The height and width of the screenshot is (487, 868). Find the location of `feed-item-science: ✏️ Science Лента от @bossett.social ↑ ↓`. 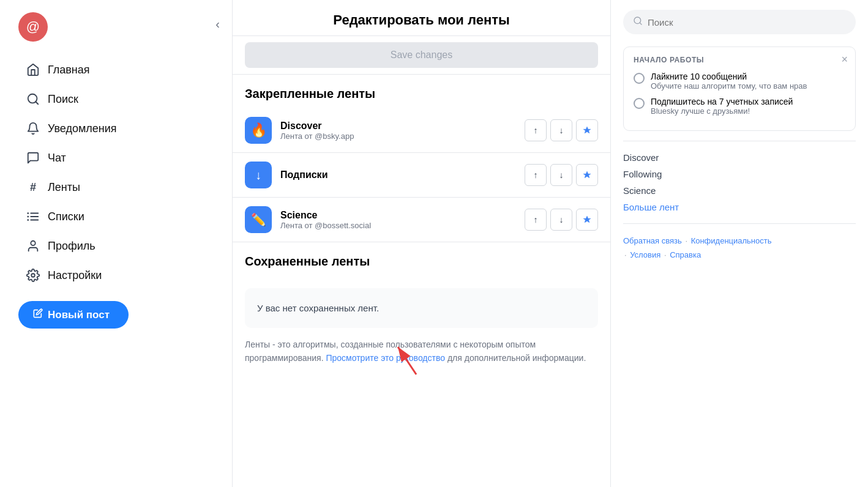

feed-item-science: ✏️ Science Лента от @bossett.social ↑ ↓ is located at coordinates (421, 220).